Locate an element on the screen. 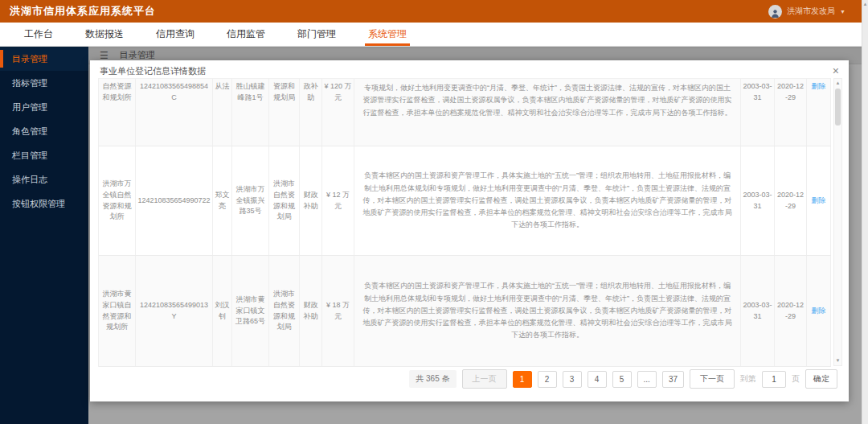 The width and height of the screenshot is (868, 424). cell-address: 胜山镇建峰路1号 is located at coordinates (251, 113).